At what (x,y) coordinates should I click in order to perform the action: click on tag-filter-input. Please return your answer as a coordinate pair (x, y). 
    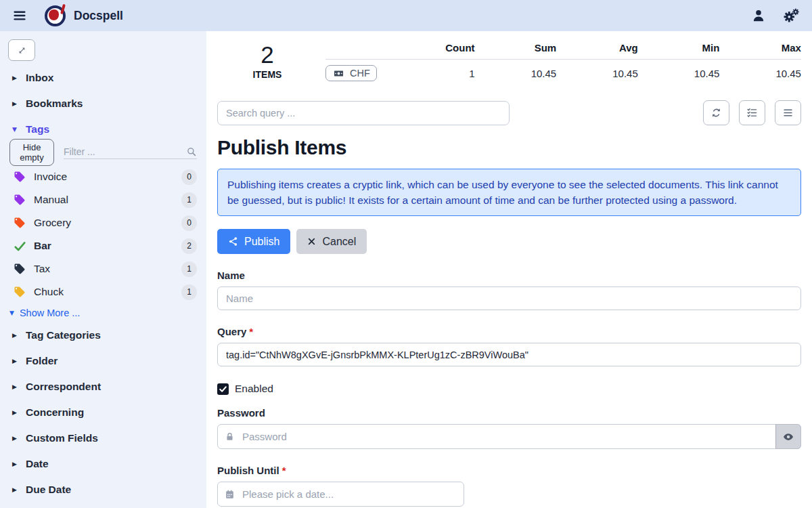
    Looking at the image, I should click on (125, 152).